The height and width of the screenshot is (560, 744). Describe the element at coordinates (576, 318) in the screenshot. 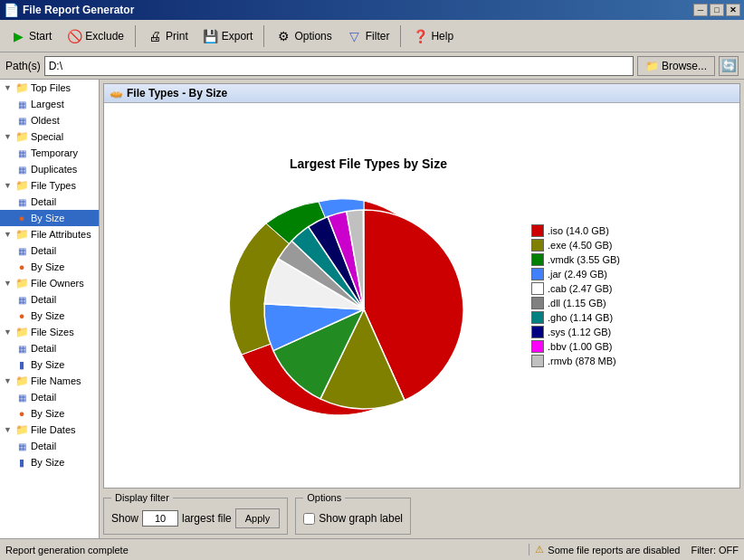

I see `legend-item: .gho (1.14 GB)` at that location.